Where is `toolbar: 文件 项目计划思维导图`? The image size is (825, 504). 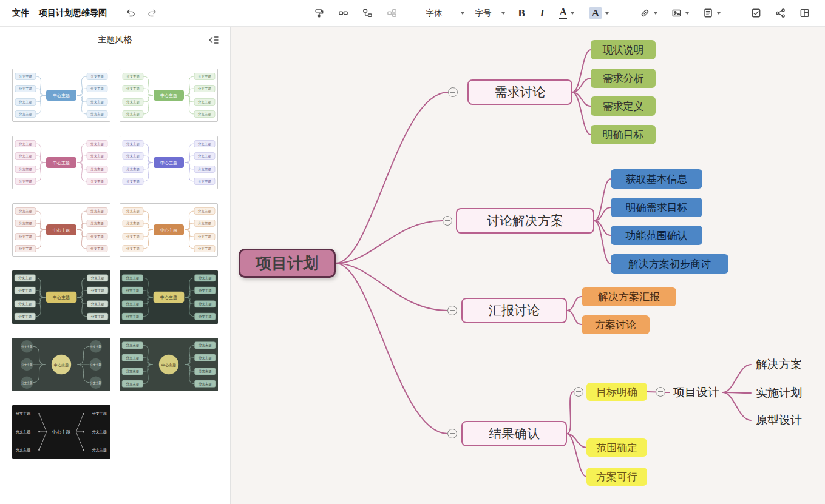 toolbar: 文件 项目计划思维导图 is located at coordinates (413, 13).